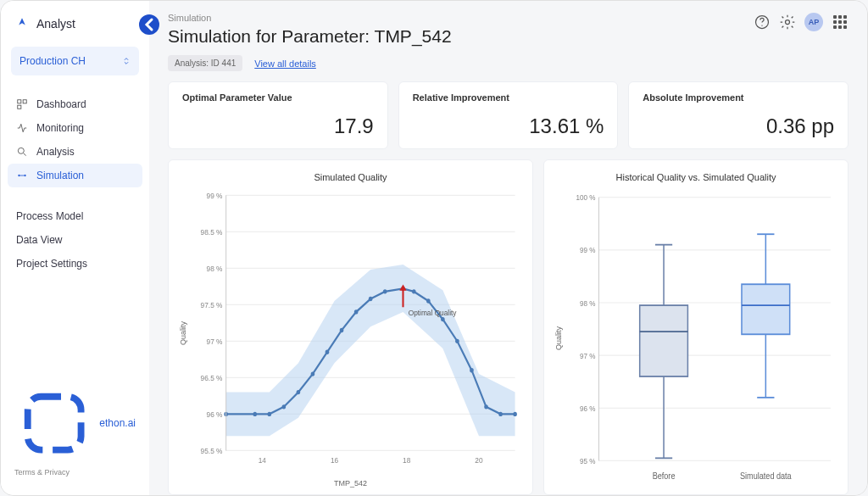  What do you see at coordinates (39, 240) in the screenshot?
I see `nav-label: Data View` at bounding box center [39, 240].